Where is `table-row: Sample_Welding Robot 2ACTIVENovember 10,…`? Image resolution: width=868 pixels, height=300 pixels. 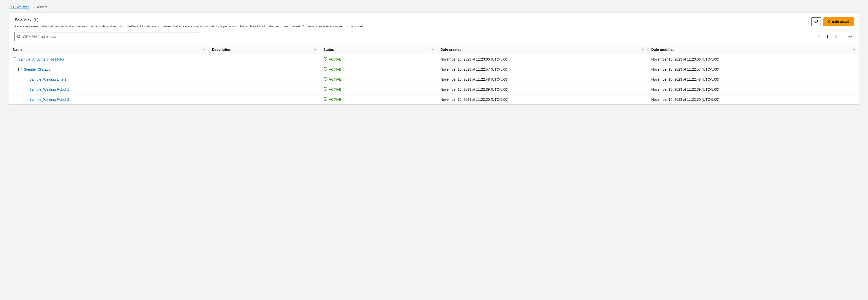
table-row: Sample_Welding Robot 2ACTIVENovember 10,… is located at coordinates (434, 100).